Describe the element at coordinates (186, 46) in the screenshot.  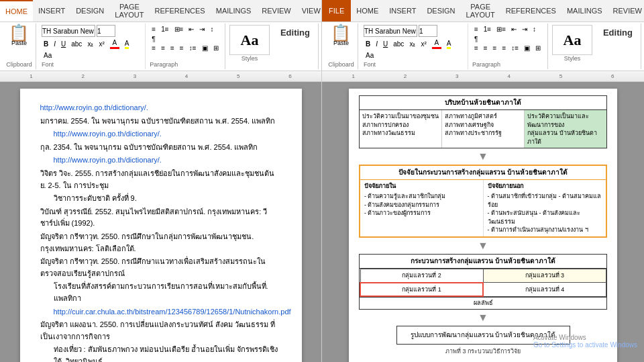
I see `paragraph-group-left: ≡ 1≡ ⊞≡ ⇤ ⇥ ↕ ¶ ≡ ≡ ≡ ≡ ↕≡ ▣` at that location.